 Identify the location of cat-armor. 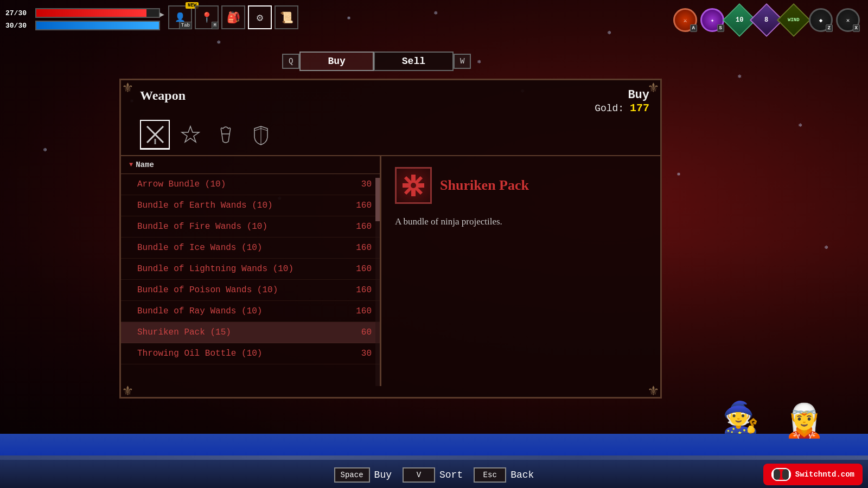
(260, 134).